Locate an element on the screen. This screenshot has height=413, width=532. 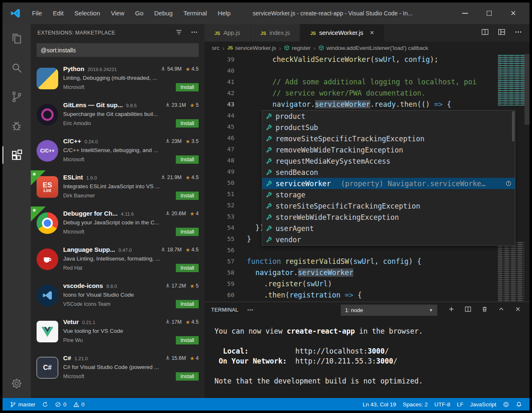
code-line: 60 .then(registration => { is located at coordinates (367, 295).